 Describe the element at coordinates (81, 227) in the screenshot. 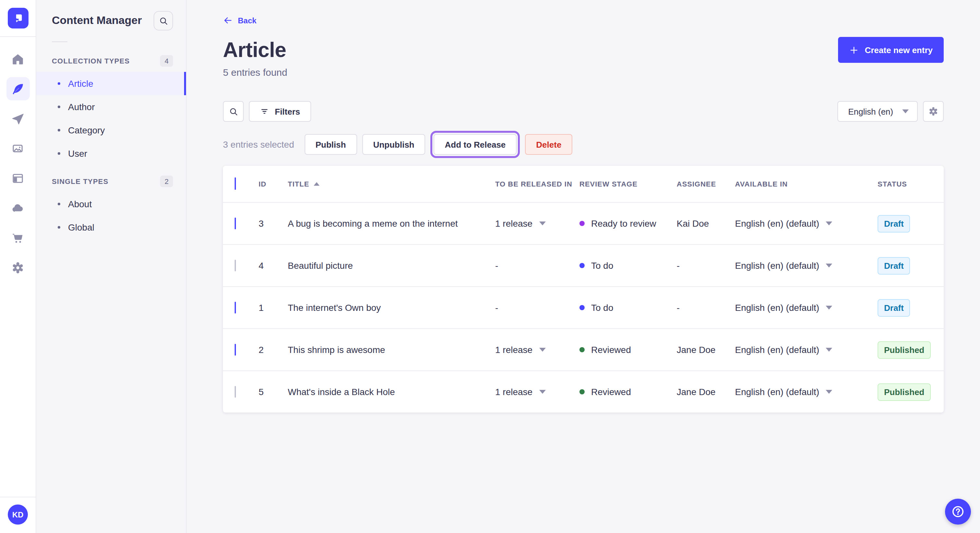

I see `subnav-item-label: Global` at that location.